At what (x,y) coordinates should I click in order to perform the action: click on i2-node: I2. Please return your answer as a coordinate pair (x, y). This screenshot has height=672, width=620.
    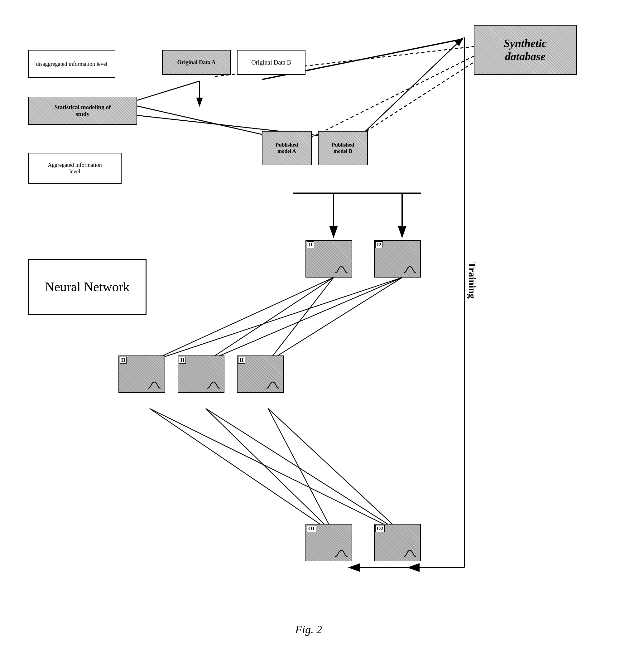
    Looking at the image, I should click on (397, 259).